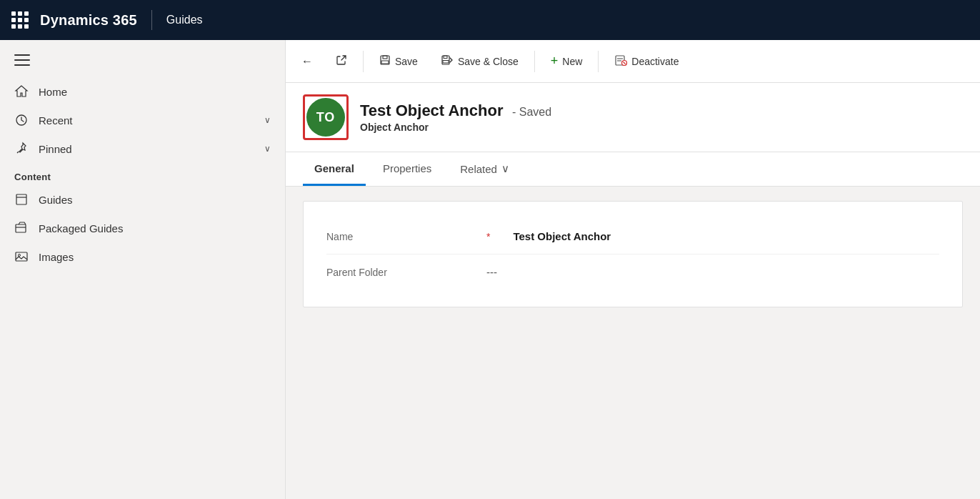 This screenshot has width=980, height=499. What do you see at coordinates (184, 20) in the screenshot?
I see `section-title: Guides` at bounding box center [184, 20].